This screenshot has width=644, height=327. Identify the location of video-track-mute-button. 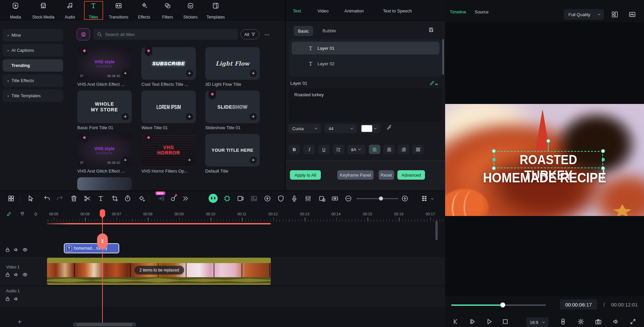
(16, 275).